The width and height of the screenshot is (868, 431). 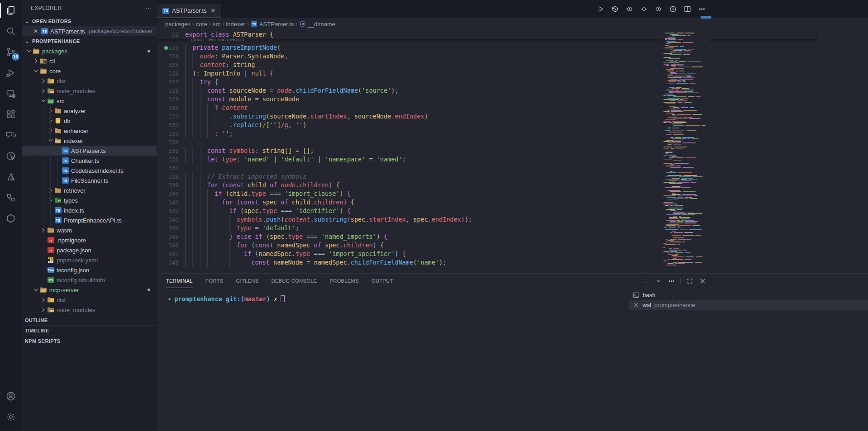 I want to click on line-number: 334, so click(x=171, y=142).